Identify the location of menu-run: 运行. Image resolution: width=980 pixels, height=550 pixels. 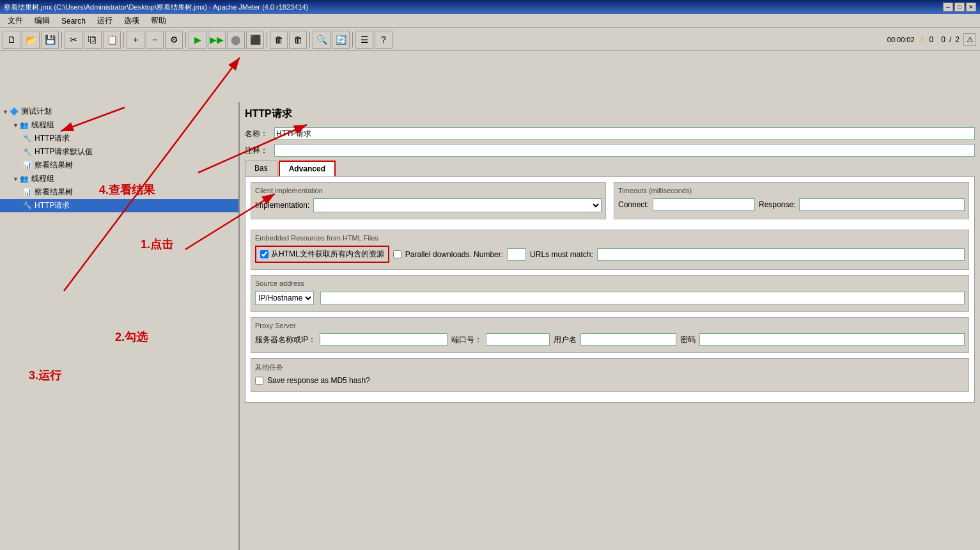
(105, 20).